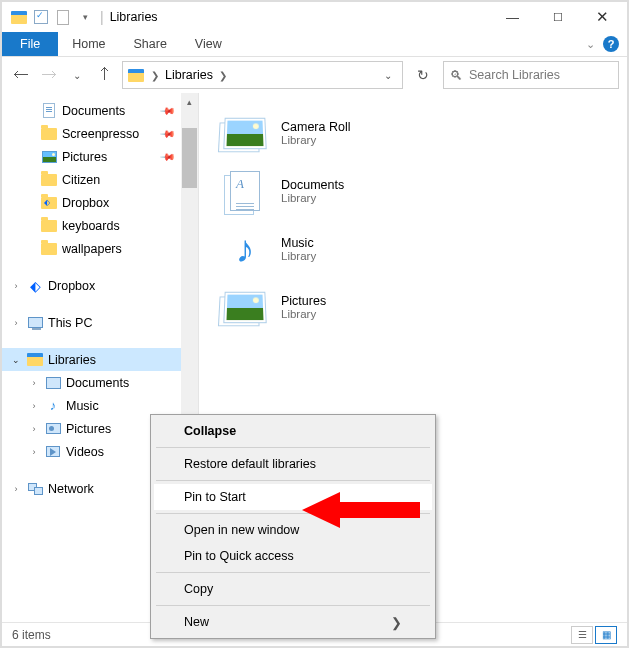 This screenshot has height=648, width=629. Describe the element at coordinates (314, 44) in the screenshot. I see `ribbon: File Home Share View ⌄ ?` at that location.